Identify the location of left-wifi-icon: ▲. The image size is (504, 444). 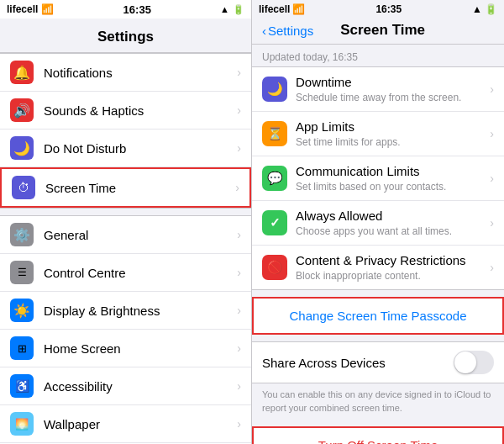
(225, 9).